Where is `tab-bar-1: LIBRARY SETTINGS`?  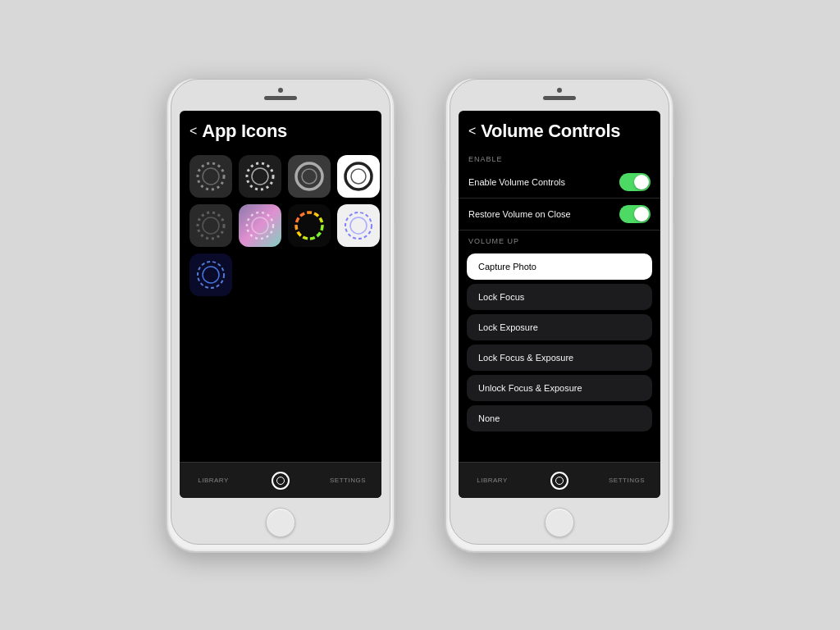
tab-bar-1: LIBRARY SETTINGS is located at coordinates (281, 480).